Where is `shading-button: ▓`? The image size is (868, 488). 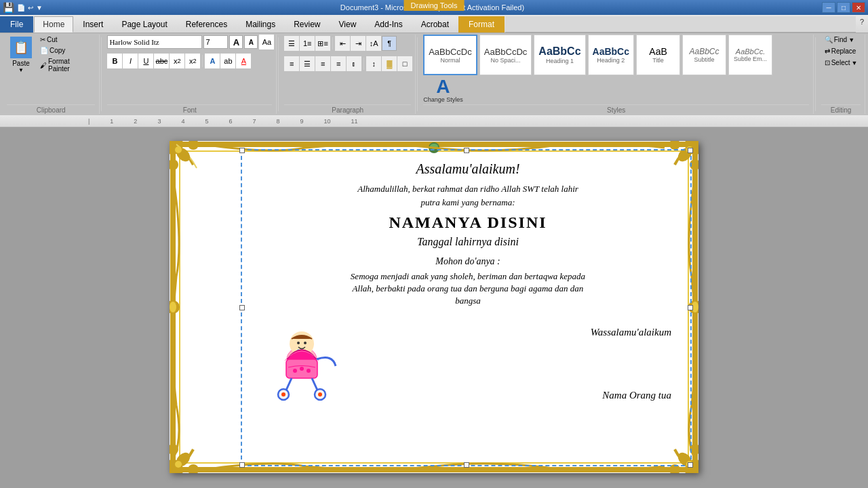 shading-button: ▓ is located at coordinates (389, 64).